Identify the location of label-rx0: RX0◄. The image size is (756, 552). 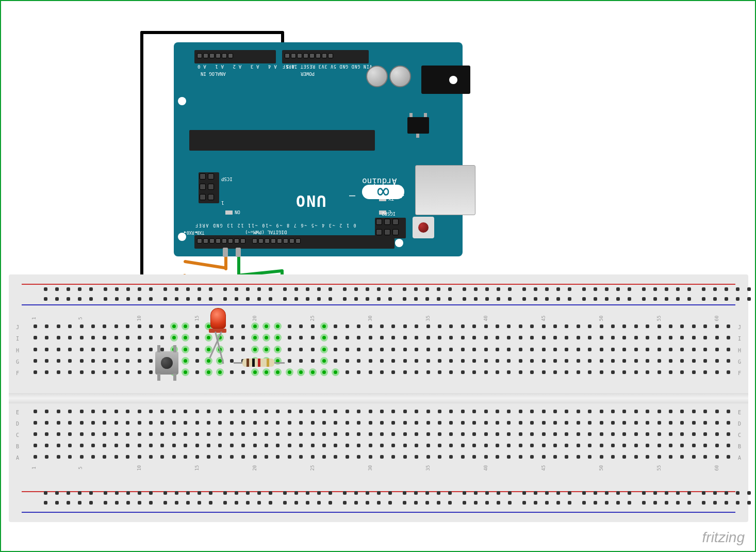
(189, 232).